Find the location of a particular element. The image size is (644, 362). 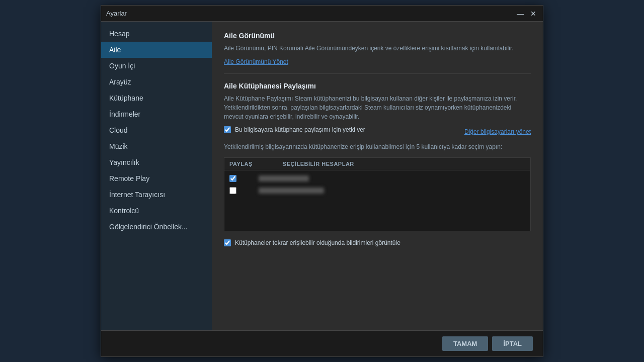

row1-account is located at coordinates (284, 178).